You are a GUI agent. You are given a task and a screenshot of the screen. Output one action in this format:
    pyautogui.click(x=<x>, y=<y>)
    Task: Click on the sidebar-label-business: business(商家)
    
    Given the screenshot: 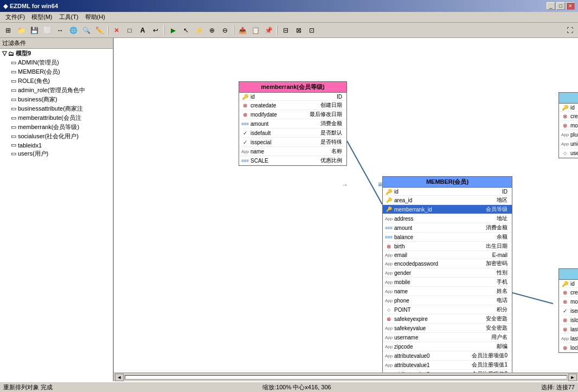 What is the action you would take?
    pyautogui.click(x=38, y=100)
    